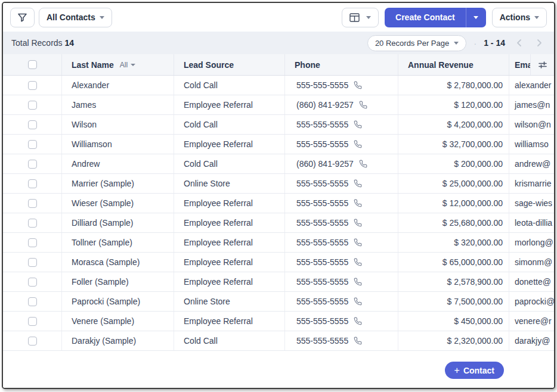 This screenshot has width=557, height=392. Describe the element at coordinates (117, 64) in the screenshot. I see `column-header-last-name: Last Name All` at that location.